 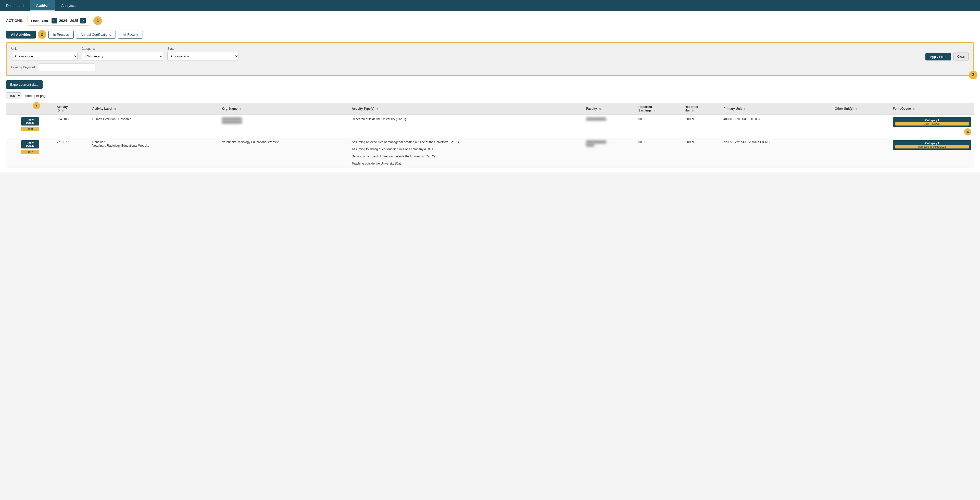 What do you see at coordinates (702, 126) in the screenshot?
I see `row1-reported-hrs: 0.00 hr` at bounding box center [702, 126].